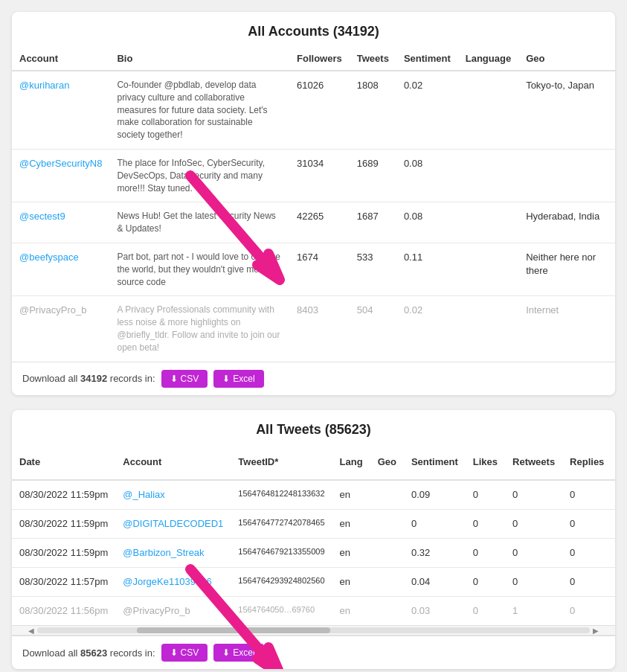 The image size is (627, 672). What do you see at coordinates (320, 223) in the screenshot?
I see `followers-cell: 42265` at bounding box center [320, 223].